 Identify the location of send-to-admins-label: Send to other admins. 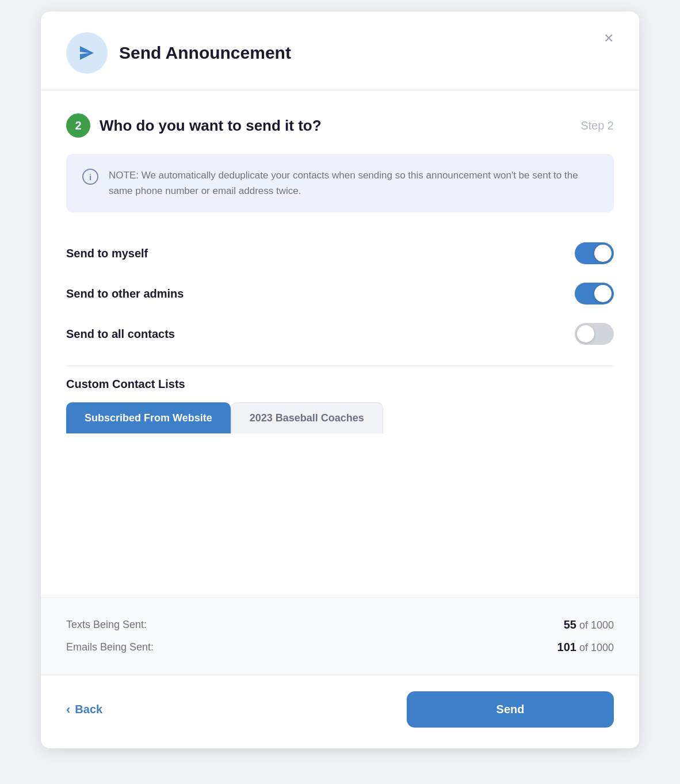
(125, 294).